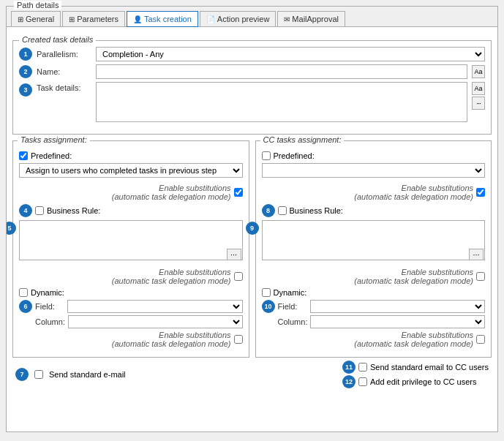  What do you see at coordinates (155, 322) in the screenshot?
I see `column-select-left` at bounding box center [155, 322].